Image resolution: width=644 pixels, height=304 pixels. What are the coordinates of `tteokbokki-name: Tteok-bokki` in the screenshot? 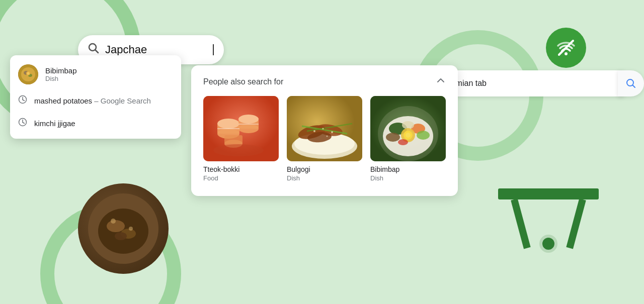 It's located at (241, 169).